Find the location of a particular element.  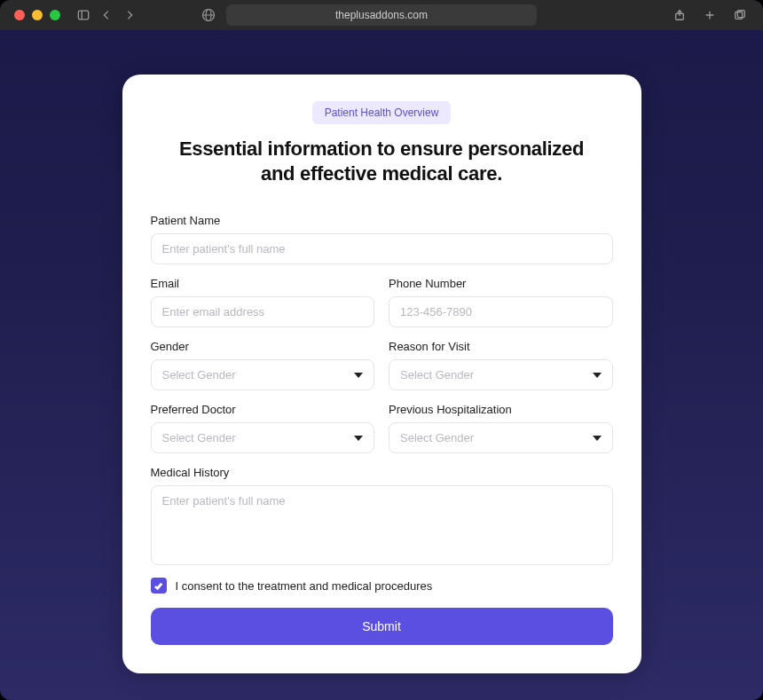

patient-name-label: Patient Name is located at coordinates (382, 220).